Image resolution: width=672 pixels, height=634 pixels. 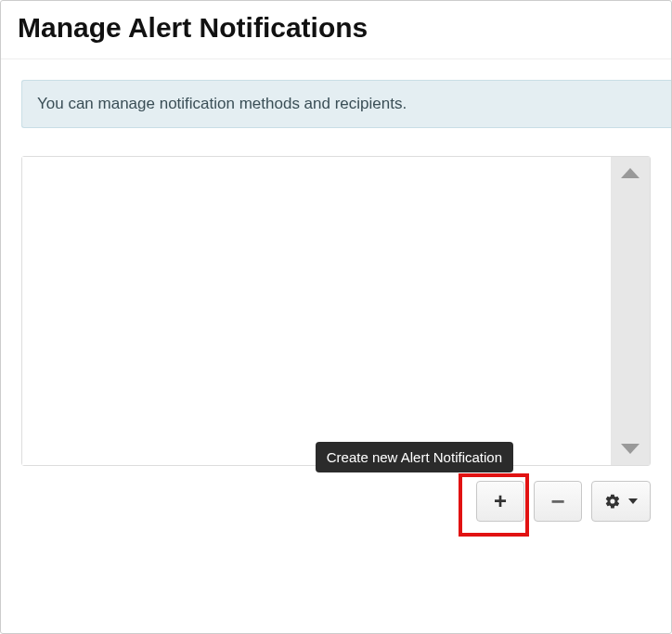 What do you see at coordinates (222, 104) in the screenshot?
I see `info-banner-text: You can manage notification methods and …` at bounding box center [222, 104].